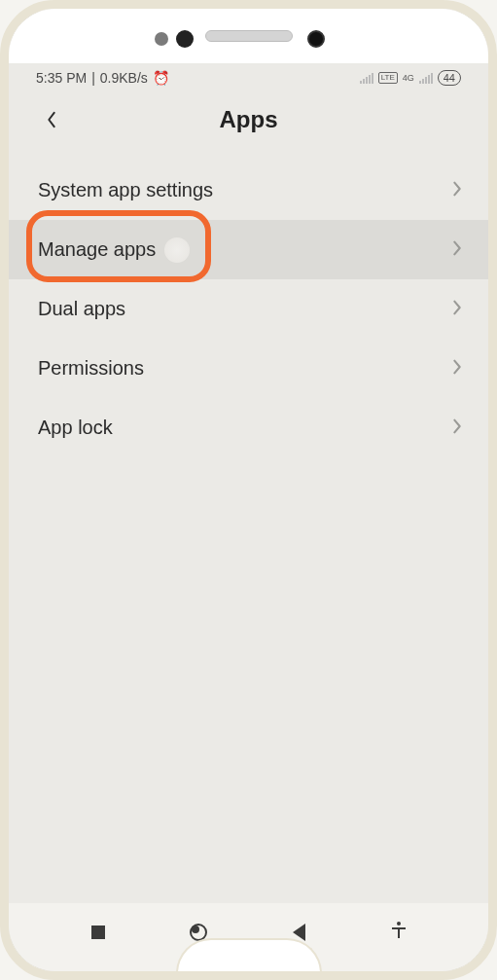  What do you see at coordinates (76, 428) in the screenshot?
I see `list-item-label: App lock` at bounding box center [76, 428].